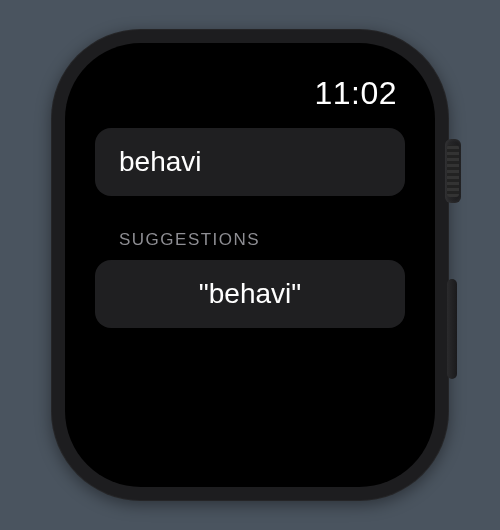 This screenshot has width=500, height=530. I want to click on status-time: 11:02, so click(250, 94).